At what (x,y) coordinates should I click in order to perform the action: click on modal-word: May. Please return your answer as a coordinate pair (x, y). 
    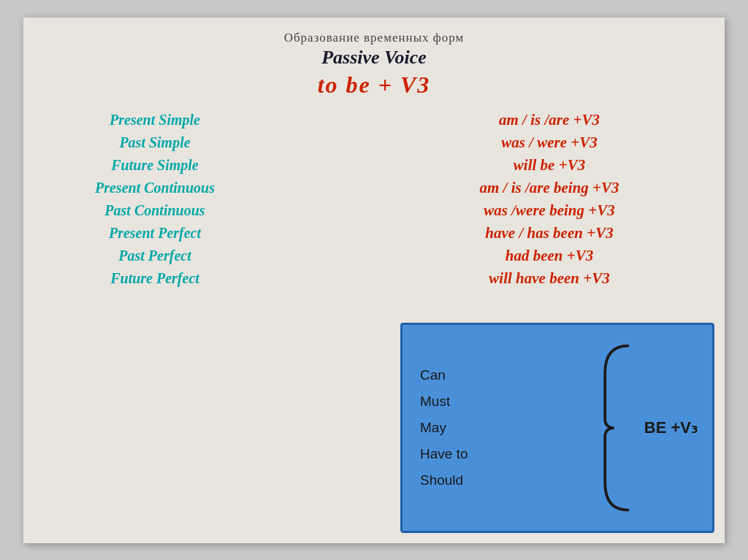
    Looking at the image, I should click on (507, 428).